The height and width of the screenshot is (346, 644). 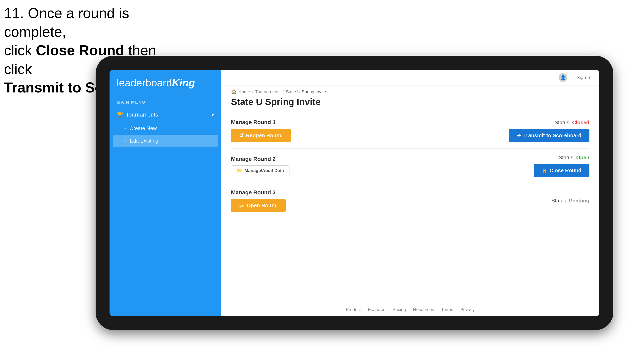 What do you see at coordinates (575, 77) in the screenshot?
I see `sign-in-button: 👤 Sign In` at bounding box center [575, 77].